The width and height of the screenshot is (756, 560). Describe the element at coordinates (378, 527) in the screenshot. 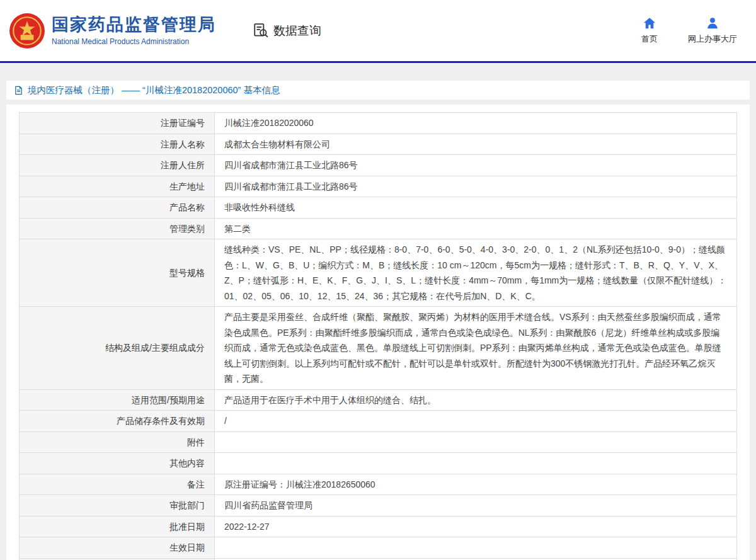

I see `table-row: 批准日期2022-12-27` at that location.